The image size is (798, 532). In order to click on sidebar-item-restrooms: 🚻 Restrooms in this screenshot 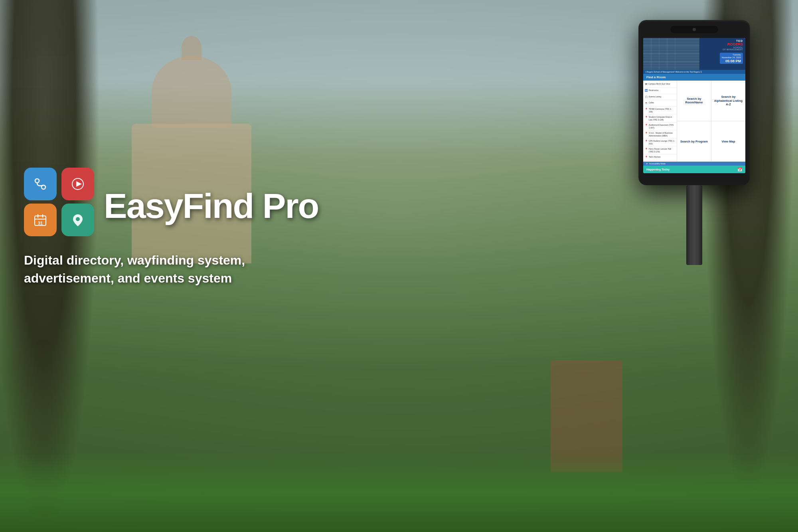, I will do `click(660, 91)`.